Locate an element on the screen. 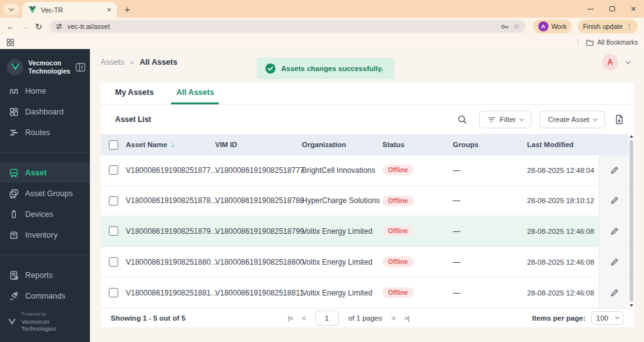  tab-all-assets: All Assets is located at coordinates (195, 93).